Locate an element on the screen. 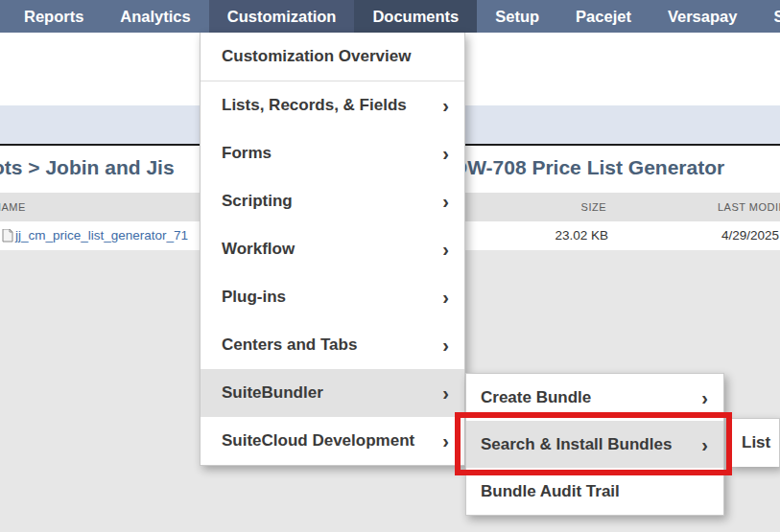 The height and width of the screenshot is (532, 780). menu-item-suitebundler: SuiteBundler › is located at coordinates (332, 393).